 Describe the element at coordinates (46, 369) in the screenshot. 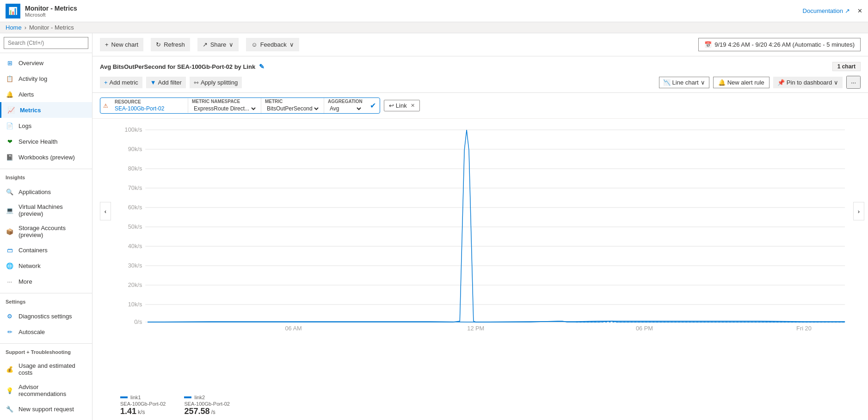

I see `sidebar-item-usage-costs: 💰 Usage and estimated costs` at that location.